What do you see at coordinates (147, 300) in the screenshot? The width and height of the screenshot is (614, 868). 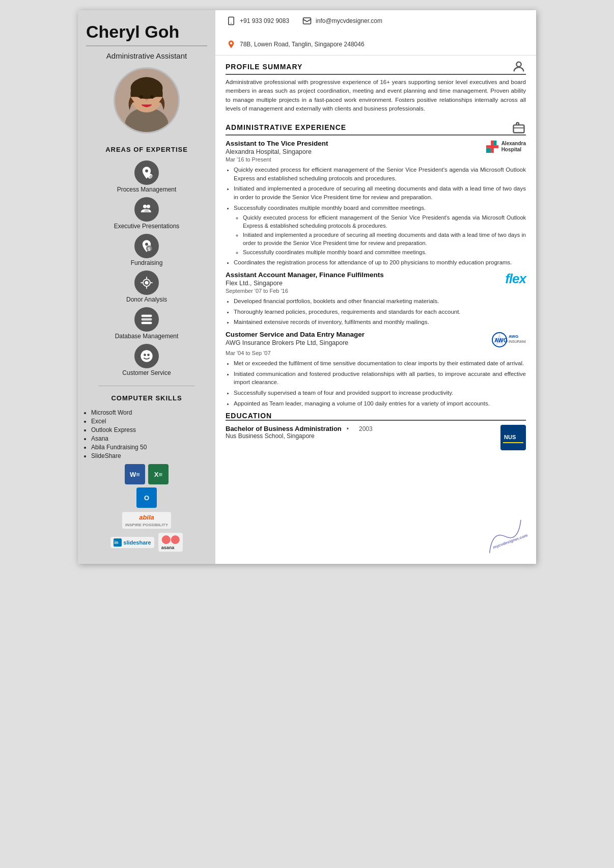 I see `expertise-donor-analysis-label: Donor Analysis` at bounding box center [147, 300].